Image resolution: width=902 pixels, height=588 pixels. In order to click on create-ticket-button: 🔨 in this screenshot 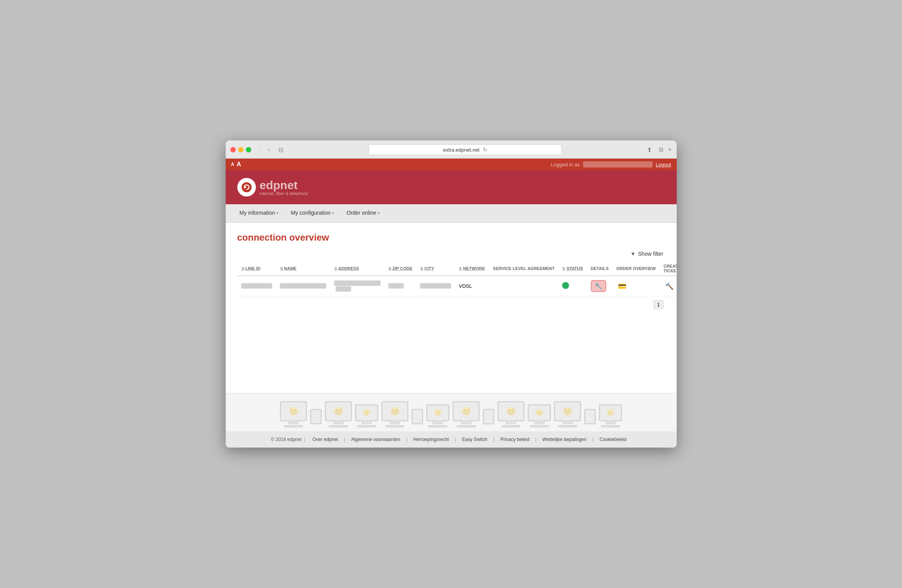, I will do `click(669, 286)`.